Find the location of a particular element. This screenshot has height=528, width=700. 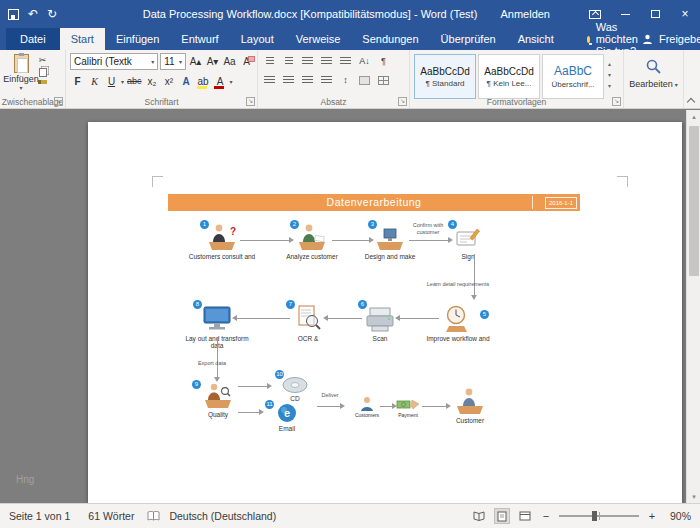

customer-icon is located at coordinates (470, 401).